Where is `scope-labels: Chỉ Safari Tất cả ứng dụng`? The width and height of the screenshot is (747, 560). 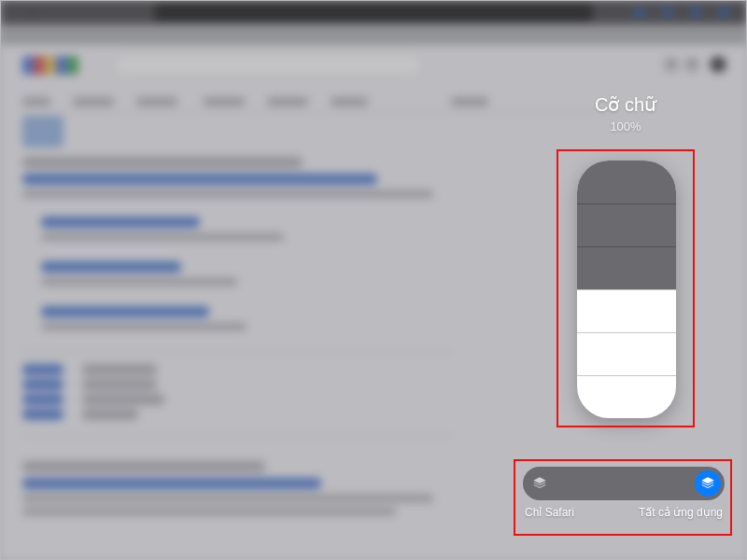 scope-labels: Chỉ Safari Tất cả ứng dụng is located at coordinates (624, 512).